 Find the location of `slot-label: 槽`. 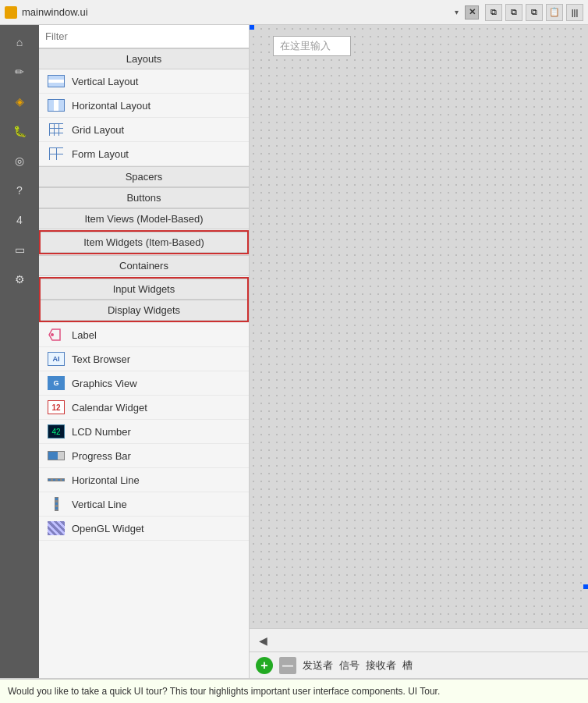

slot-label: 槽 is located at coordinates (407, 666).